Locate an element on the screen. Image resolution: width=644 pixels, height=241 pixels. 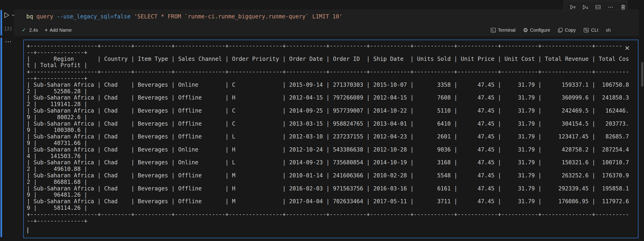
terminal-button: Terminal is located at coordinates (503, 30).